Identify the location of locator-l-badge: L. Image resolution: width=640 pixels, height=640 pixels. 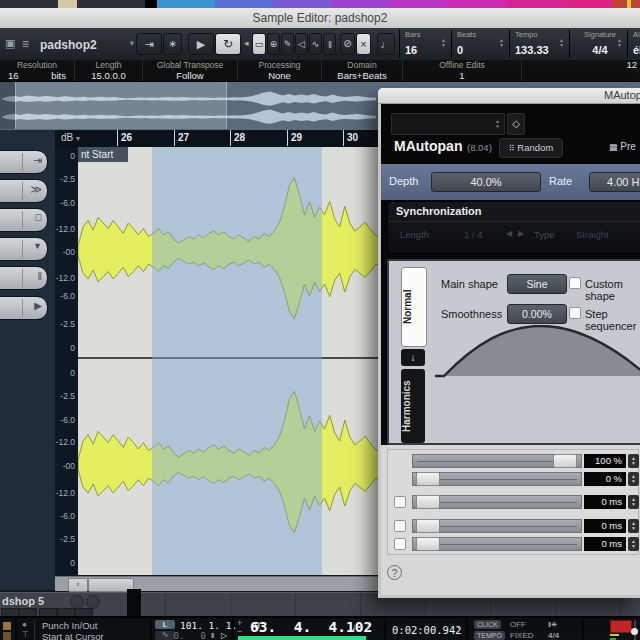
(165, 624).